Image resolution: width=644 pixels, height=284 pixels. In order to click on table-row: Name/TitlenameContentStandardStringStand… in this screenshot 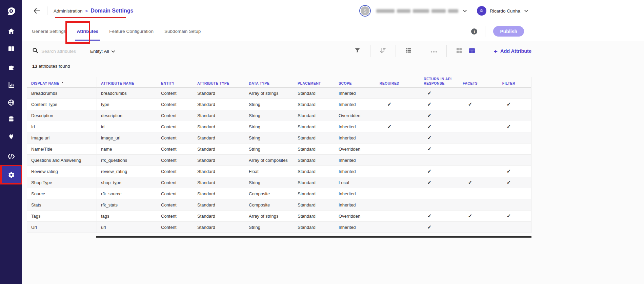, I will do `click(279, 149)`.